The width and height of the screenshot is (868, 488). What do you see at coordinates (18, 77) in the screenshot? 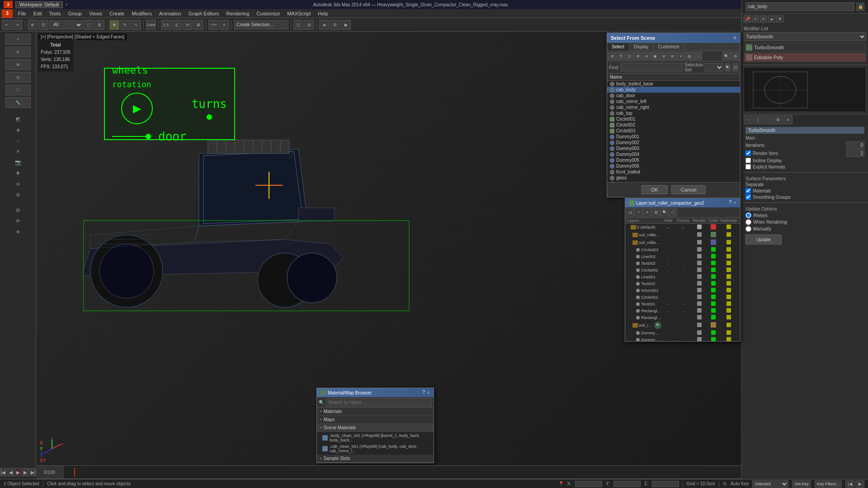
I see `motion-panel-button: ◎` at bounding box center [18, 77].